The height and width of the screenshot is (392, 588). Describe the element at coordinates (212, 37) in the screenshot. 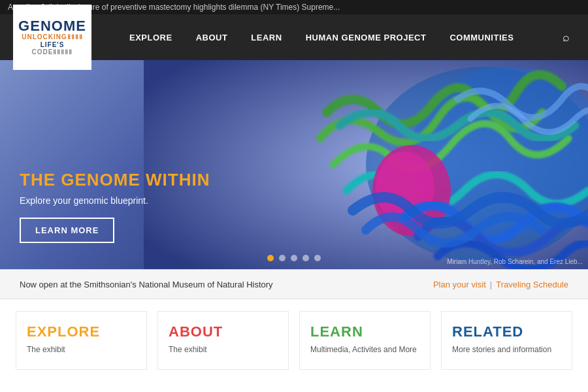

I see `nav-about: ABOUT` at that location.